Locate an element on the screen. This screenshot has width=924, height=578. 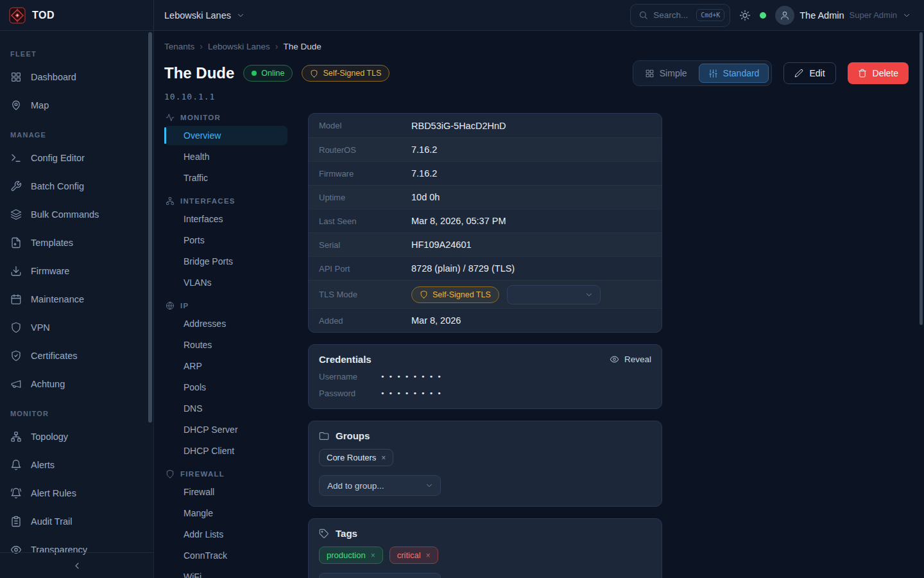
page-title: The Dude is located at coordinates (199, 73).